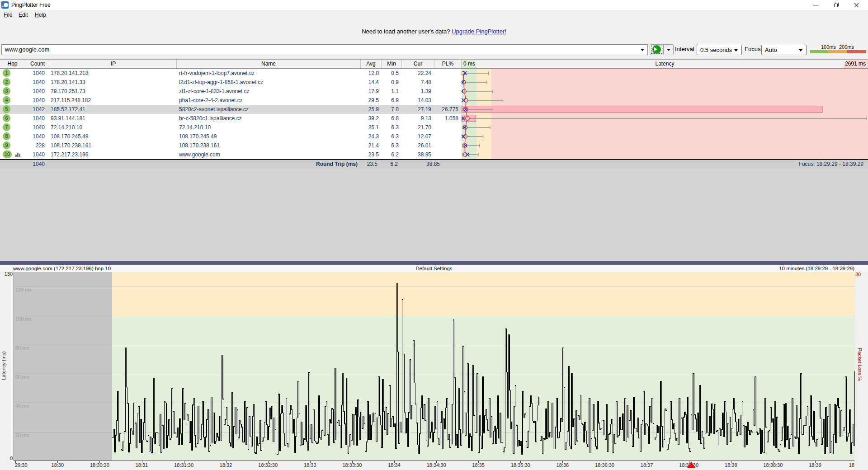  Describe the element at coordinates (736, 51) in the screenshot. I see `interval-dropdown-icon` at that location.